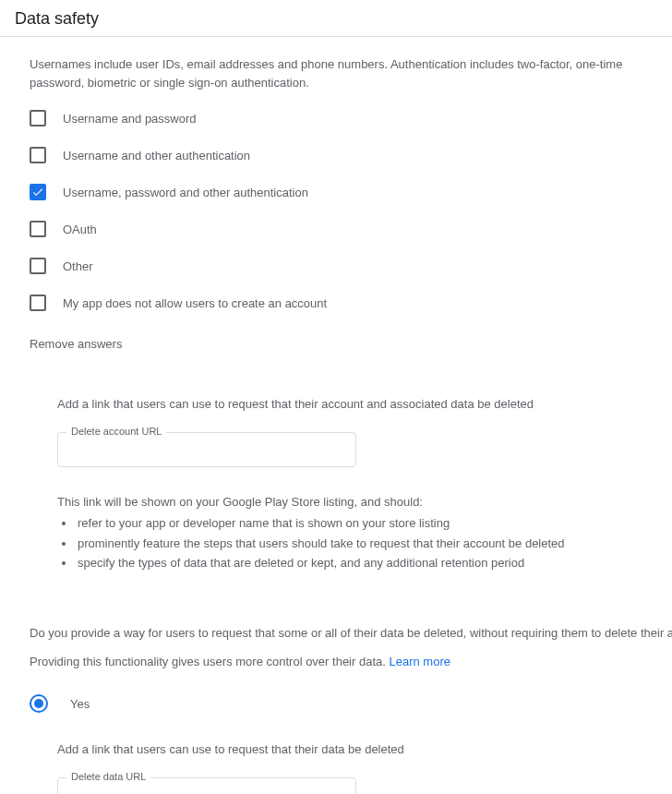  Describe the element at coordinates (350, 450) in the screenshot. I see `delete-account-url-field: Delete account URL` at that location.